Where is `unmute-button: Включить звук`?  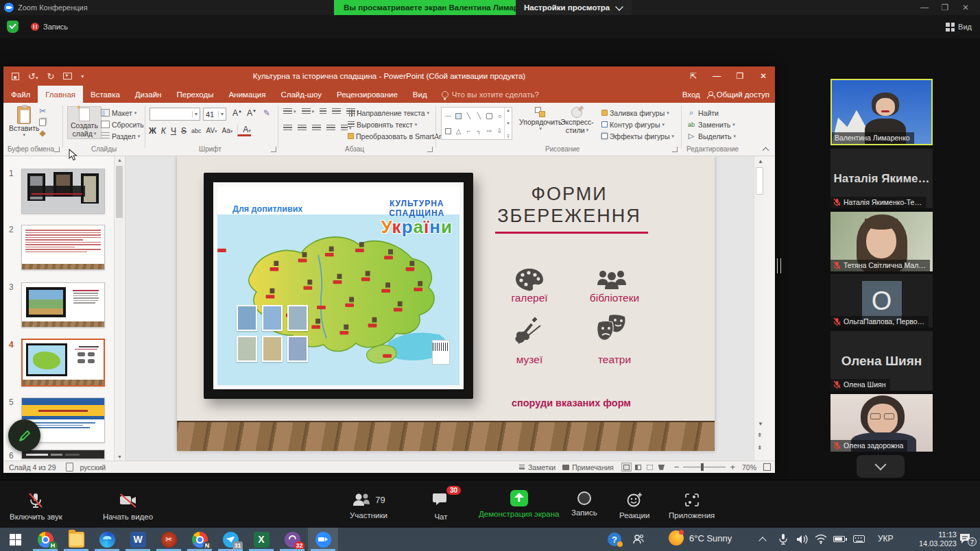 unmute-button: Включить звук is located at coordinates (36, 506).